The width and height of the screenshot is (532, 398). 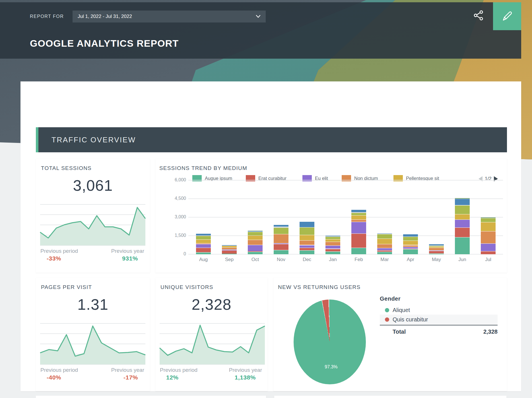 I want to click on stacked-bar-sep, so click(x=229, y=249).